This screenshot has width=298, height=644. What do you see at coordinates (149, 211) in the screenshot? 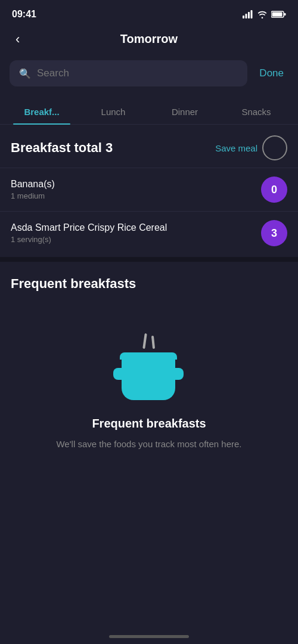
I see `food-list: Banana(s) 1 medium 0 Asda Smart Price Cr…` at bounding box center [149, 211].